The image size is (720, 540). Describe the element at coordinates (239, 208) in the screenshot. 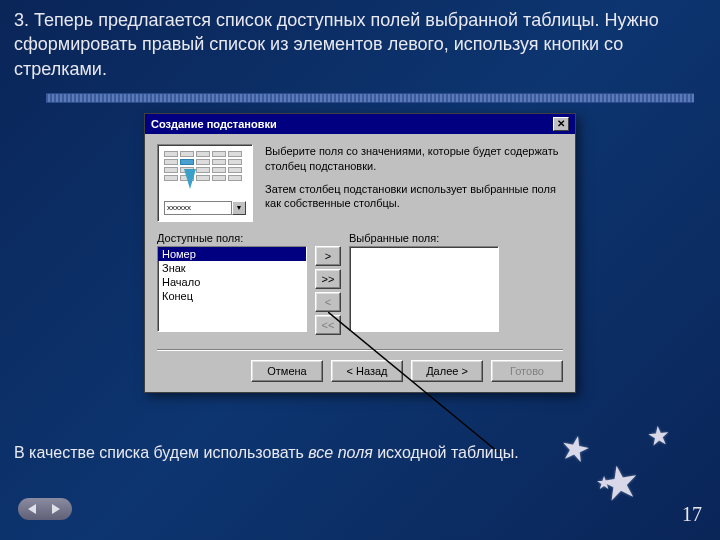

I see `chevron-down-icon: ▼` at that location.